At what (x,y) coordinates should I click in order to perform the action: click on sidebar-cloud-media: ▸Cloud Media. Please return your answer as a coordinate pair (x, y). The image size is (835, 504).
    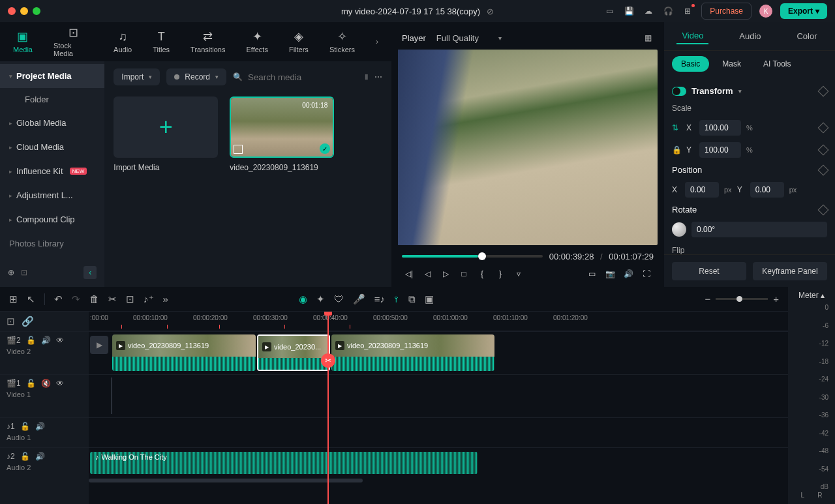
    Looking at the image, I should click on (52, 147).